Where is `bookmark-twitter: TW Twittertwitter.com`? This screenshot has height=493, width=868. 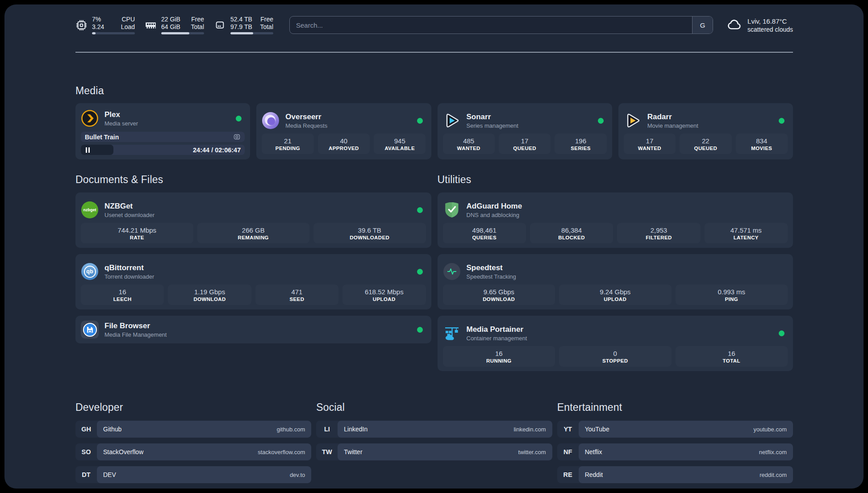
bookmark-twitter: TW Twittertwitter.com is located at coordinates (434, 452).